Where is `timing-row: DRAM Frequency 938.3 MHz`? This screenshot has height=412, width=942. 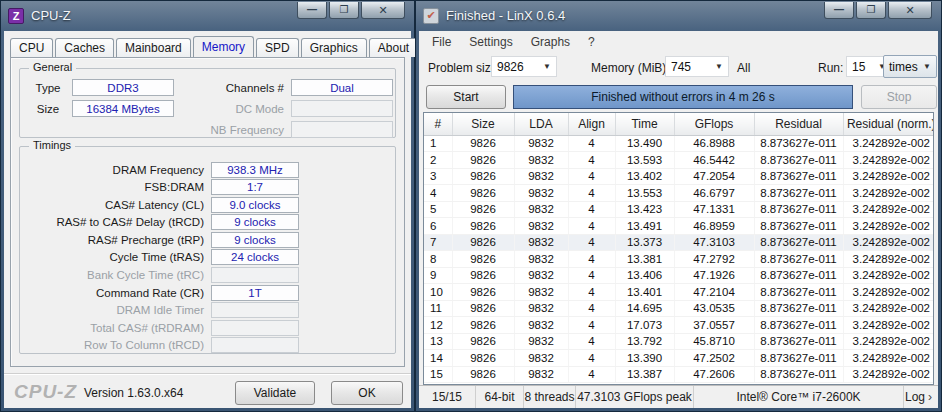
timing-row: DRAM Frequency 938.3 MHz is located at coordinates (208, 170).